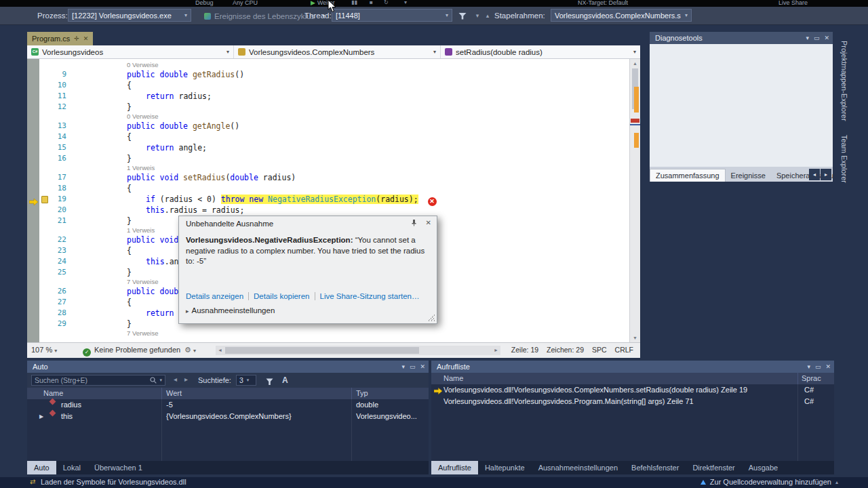  Describe the element at coordinates (713, 468) in the screenshot. I see `tab-direktfenster: Direktfenster` at that location.